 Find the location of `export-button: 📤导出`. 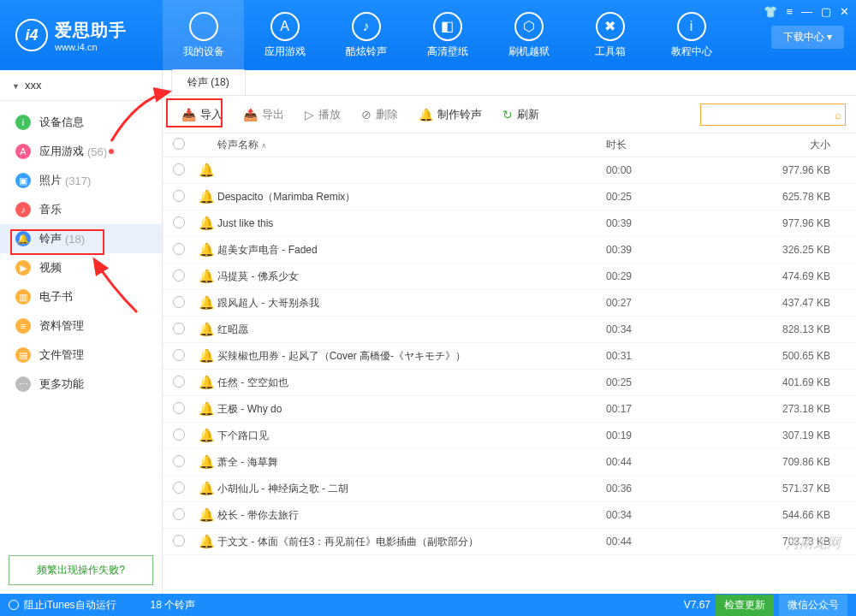

export-button: 📤导出 is located at coordinates (264, 115).